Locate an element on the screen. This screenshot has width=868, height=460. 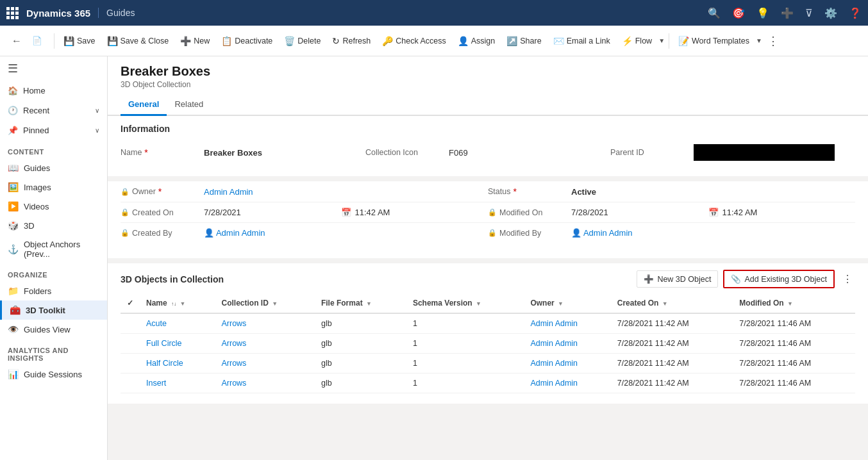
sidebar-item-videos: ▶️ Videos is located at coordinates (54, 206).